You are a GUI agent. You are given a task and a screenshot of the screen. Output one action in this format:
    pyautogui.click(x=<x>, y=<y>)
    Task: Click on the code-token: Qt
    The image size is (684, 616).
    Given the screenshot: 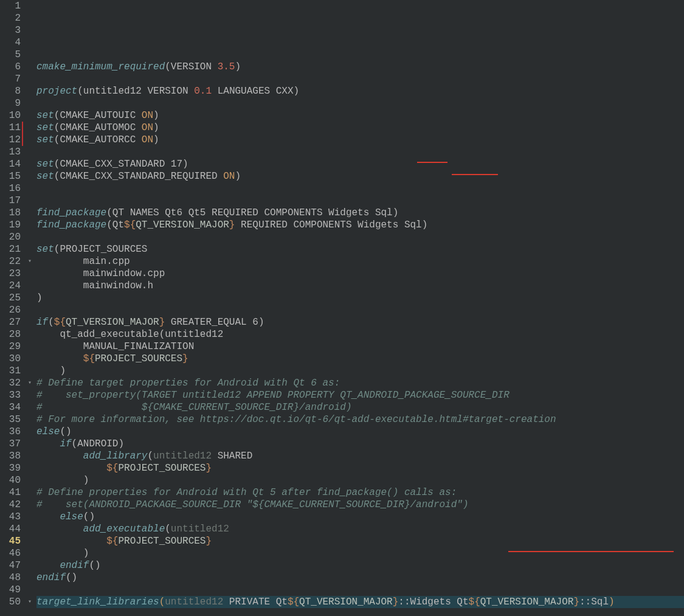 What is the action you would take?
    pyautogui.click(x=118, y=225)
    